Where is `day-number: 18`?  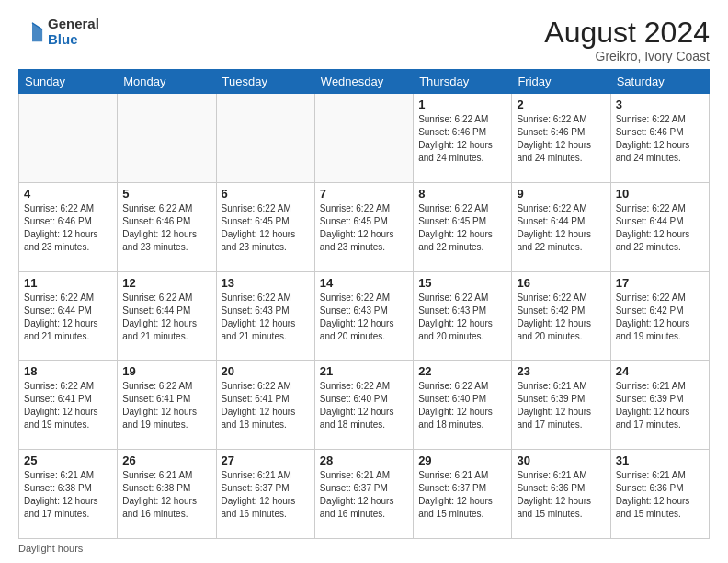
day-number: 18 is located at coordinates (68, 372).